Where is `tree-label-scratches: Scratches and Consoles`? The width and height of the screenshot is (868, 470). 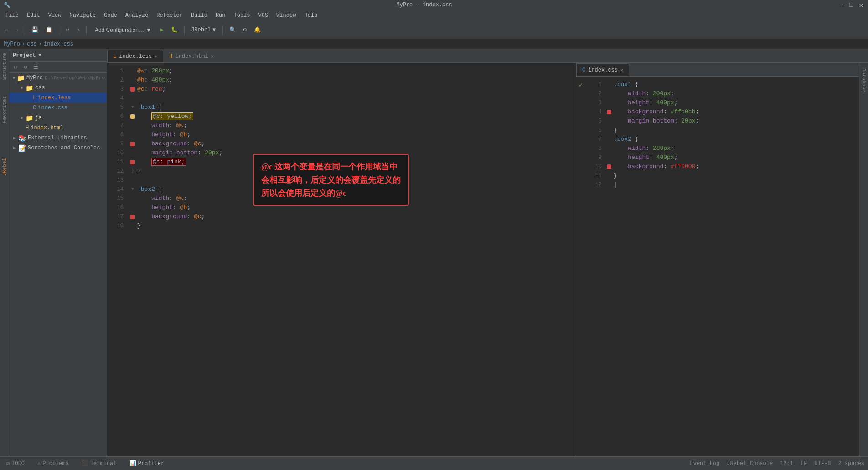
tree-label-scratches: Scratches and Consoles is located at coordinates (64, 148).